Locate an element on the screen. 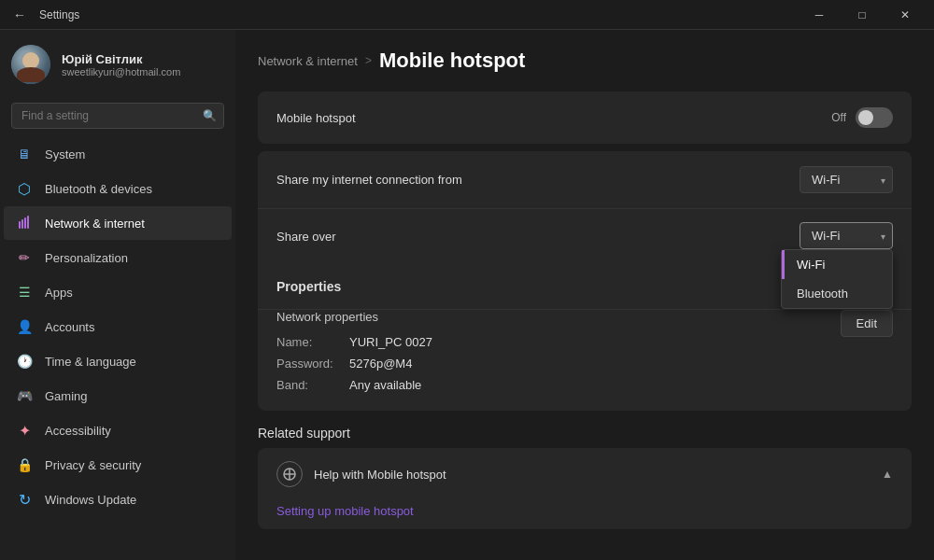 Image resolution: width=934 pixels, height=560 pixels. network-icon is located at coordinates (24, 223).